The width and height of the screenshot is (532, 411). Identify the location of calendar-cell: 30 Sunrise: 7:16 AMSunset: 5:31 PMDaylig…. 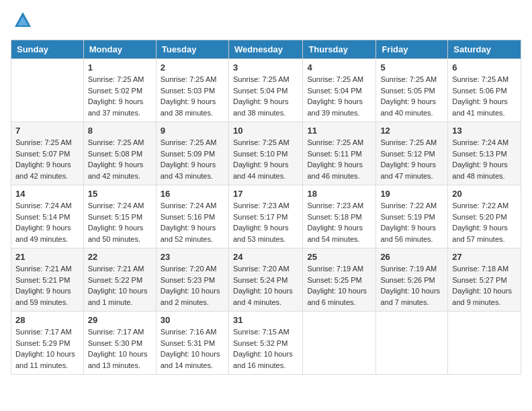
(192, 343).